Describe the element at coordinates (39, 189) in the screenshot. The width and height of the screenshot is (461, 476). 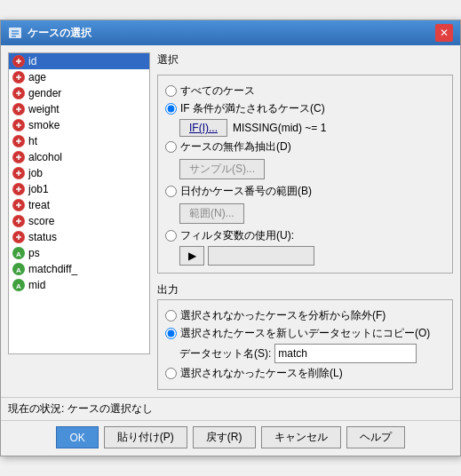
I see `var-name: job1` at that location.